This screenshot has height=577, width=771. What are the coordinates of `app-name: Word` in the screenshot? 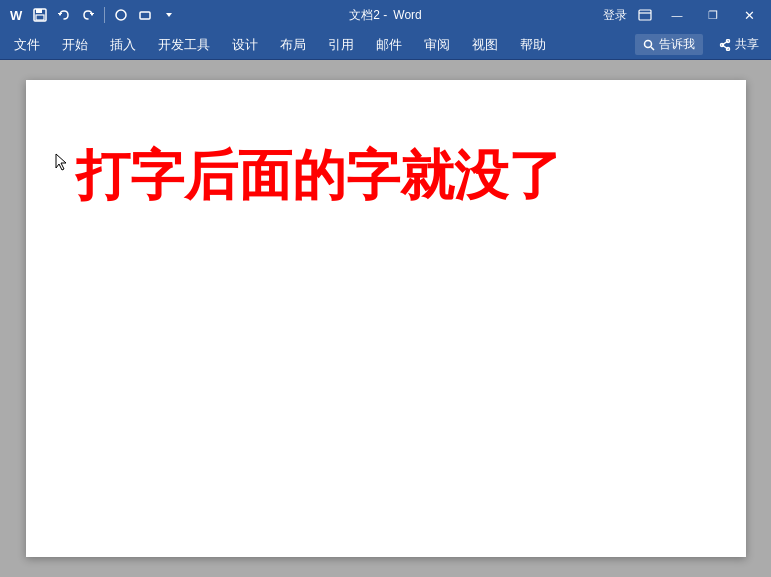 It's located at (407, 15).